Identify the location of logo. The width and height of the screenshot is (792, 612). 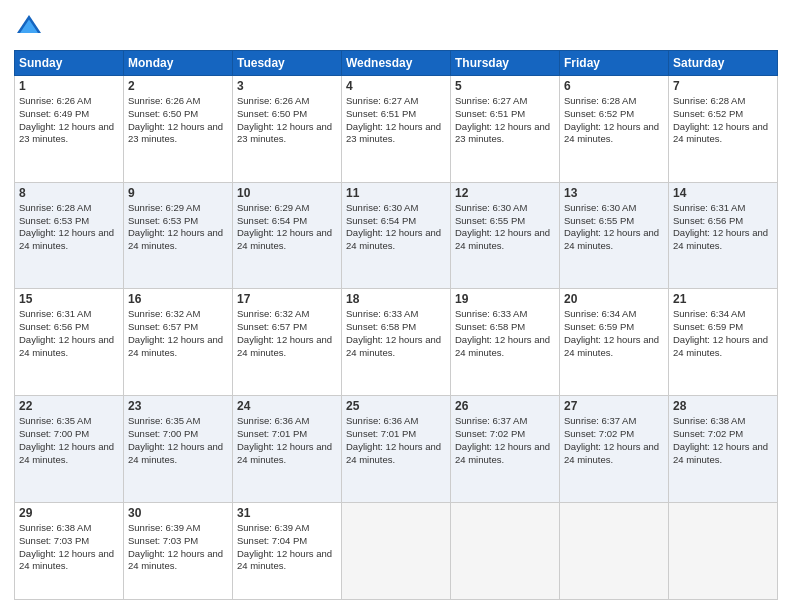
(31, 27).